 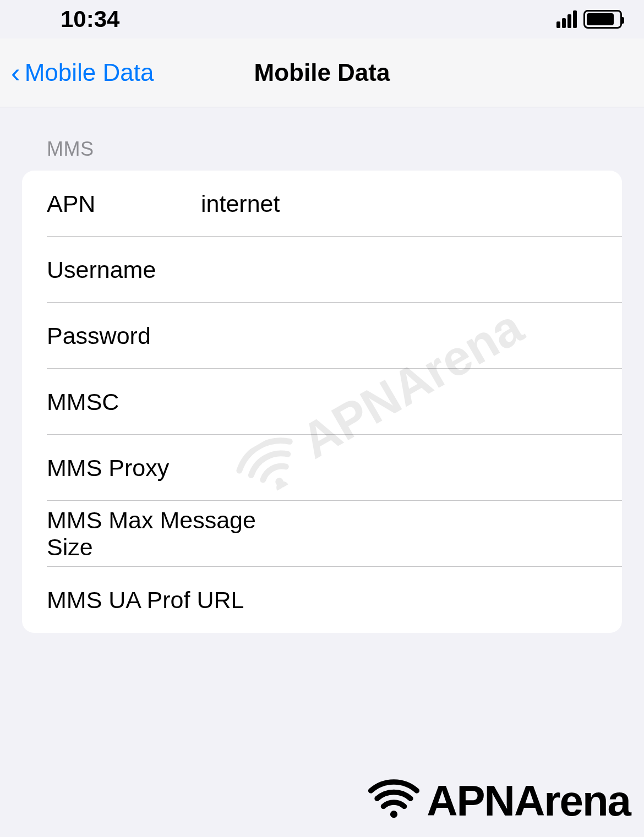 What do you see at coordinates (322, 139) in the screenshot?
I see `section-header-mms: MMS` at bounding box center [322, 139].